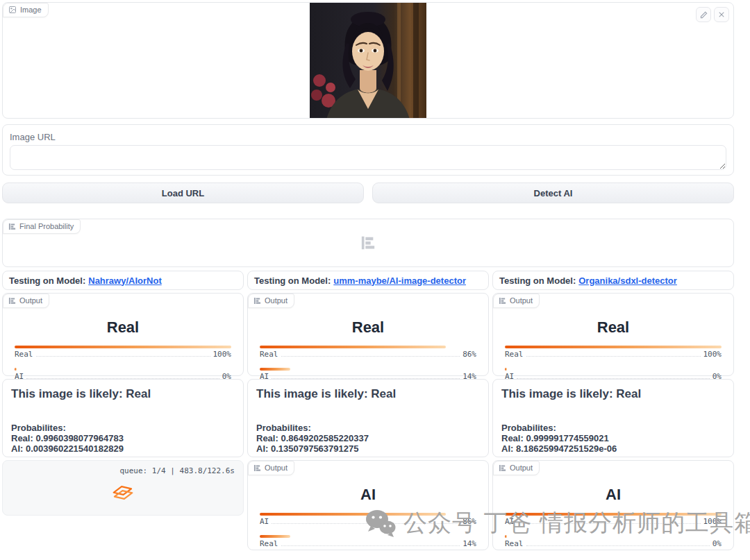 This screenshot has height=560, width=750. What do you see at coordinates (123, 493) in the screenshot?
I see `gradio-loading-icon` at bounding box center [123, 493].